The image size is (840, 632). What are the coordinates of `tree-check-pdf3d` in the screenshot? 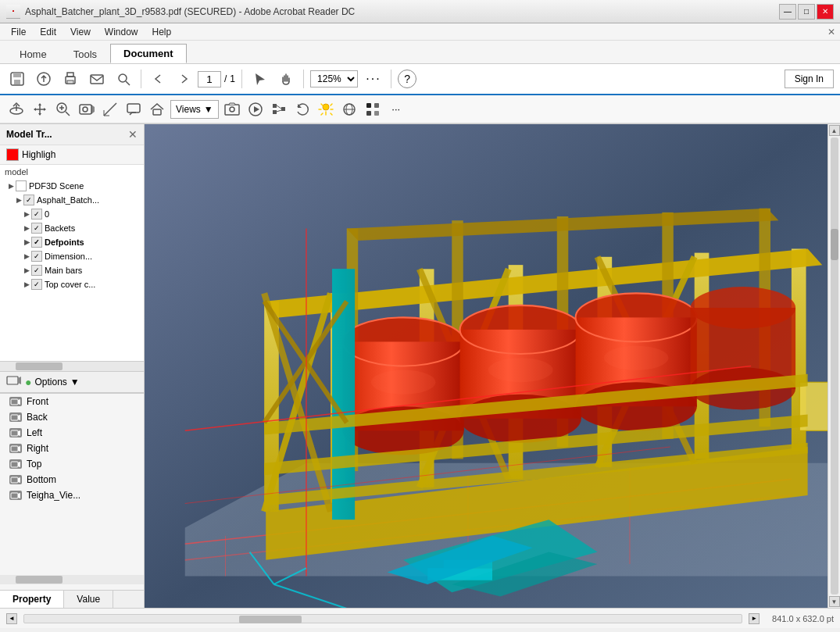 It's located at (21, 186).